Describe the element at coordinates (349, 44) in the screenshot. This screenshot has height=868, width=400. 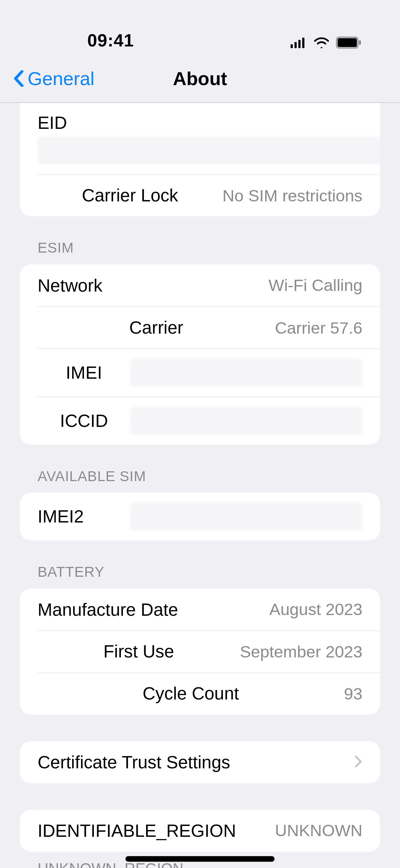
I see `battery-icon` at that location.